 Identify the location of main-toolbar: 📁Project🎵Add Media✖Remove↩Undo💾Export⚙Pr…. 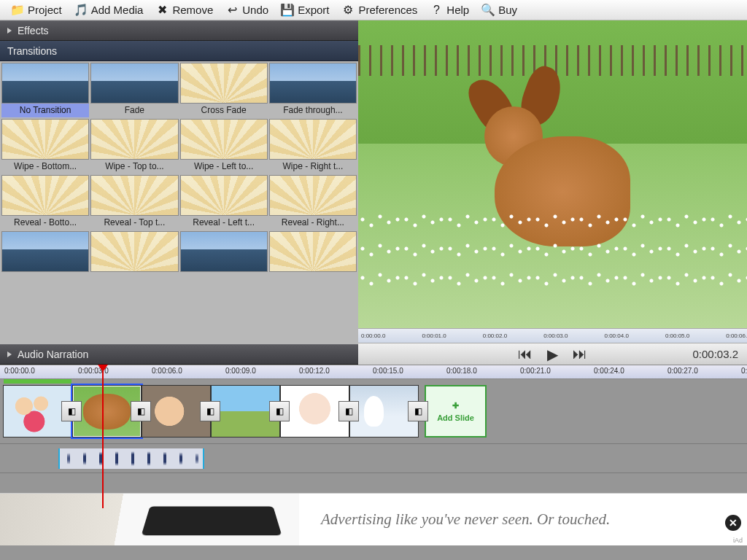
(374, 10).